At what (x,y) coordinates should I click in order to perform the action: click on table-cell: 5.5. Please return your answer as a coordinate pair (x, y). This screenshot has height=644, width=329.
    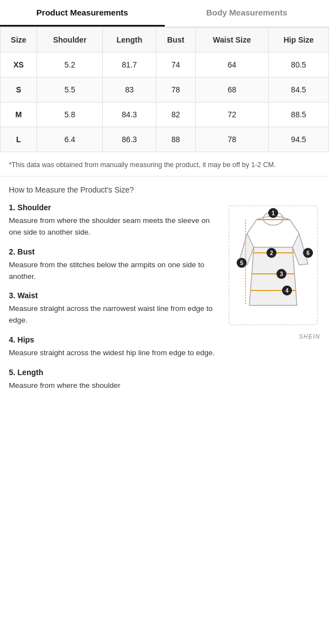
    Looking at the image, I should click on (70, 90).